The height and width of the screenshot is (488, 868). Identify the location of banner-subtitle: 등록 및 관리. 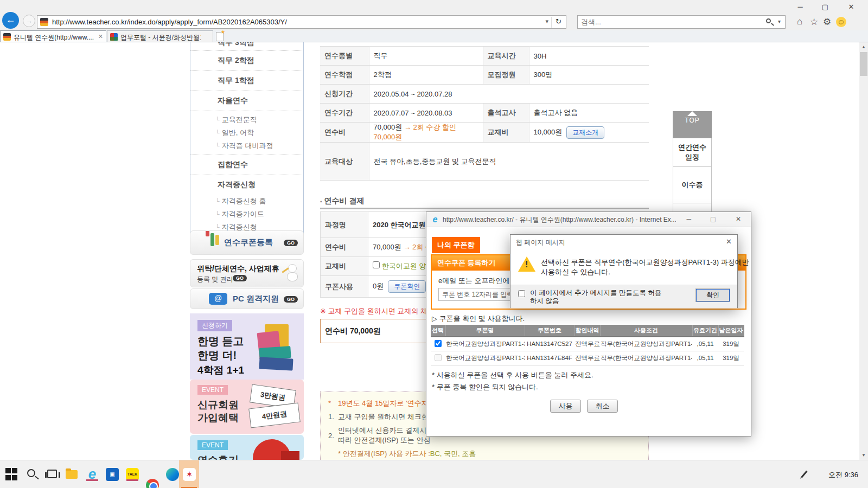
(215, 280).